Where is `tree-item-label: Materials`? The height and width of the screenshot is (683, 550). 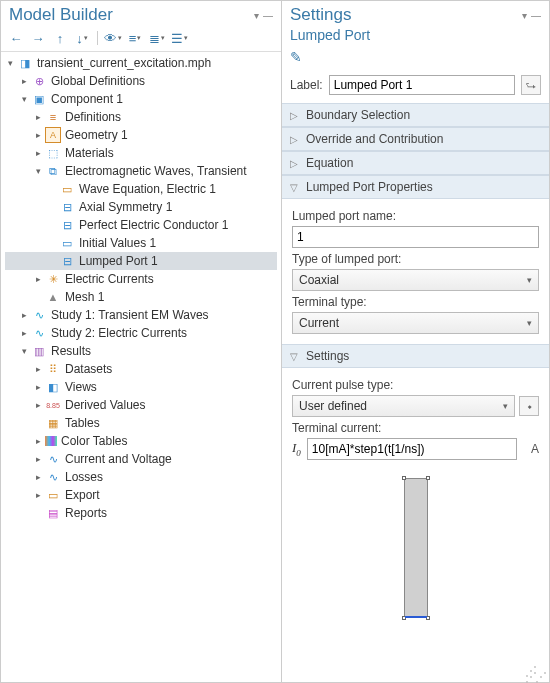
tree-item-label: Materials is located at coordinates (88, 153).